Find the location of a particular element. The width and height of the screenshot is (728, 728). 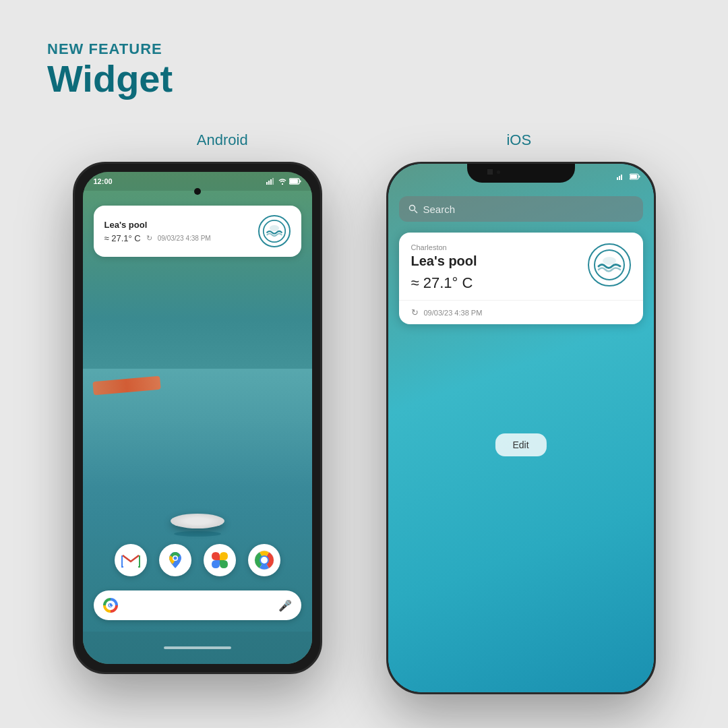

ios-location: Charleston is located at coordinates (444, 247).